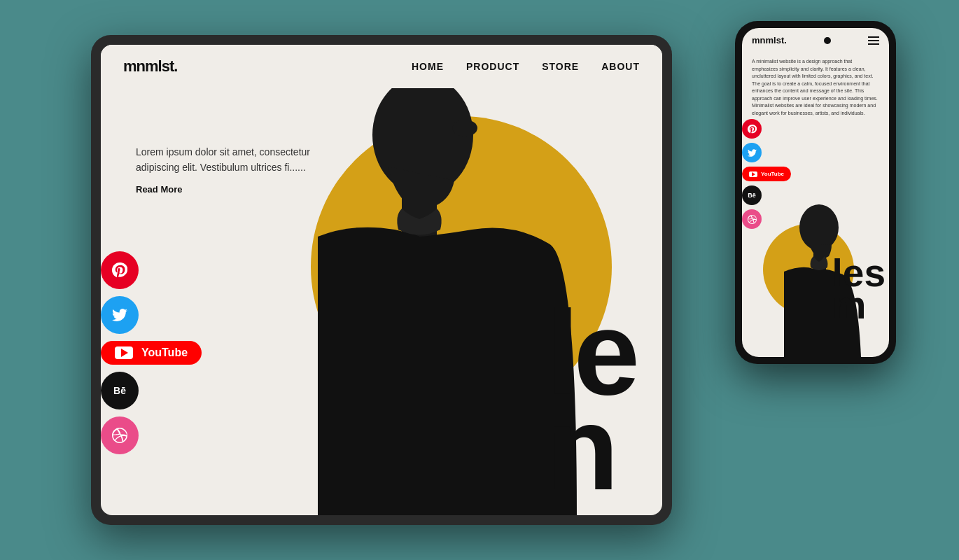 This screenshot has height=560, width=959. What do you see at coordinates (752, 129) in the screenshot?
I see `phone-pinterest-icon` at bounding box center [752, 129].